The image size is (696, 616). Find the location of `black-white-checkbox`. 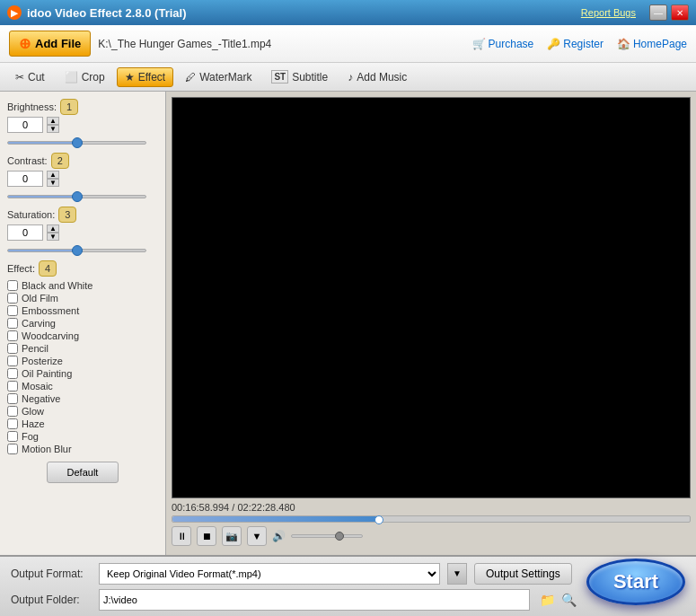

black-white-checkbox is located at coordinates (13, 286).